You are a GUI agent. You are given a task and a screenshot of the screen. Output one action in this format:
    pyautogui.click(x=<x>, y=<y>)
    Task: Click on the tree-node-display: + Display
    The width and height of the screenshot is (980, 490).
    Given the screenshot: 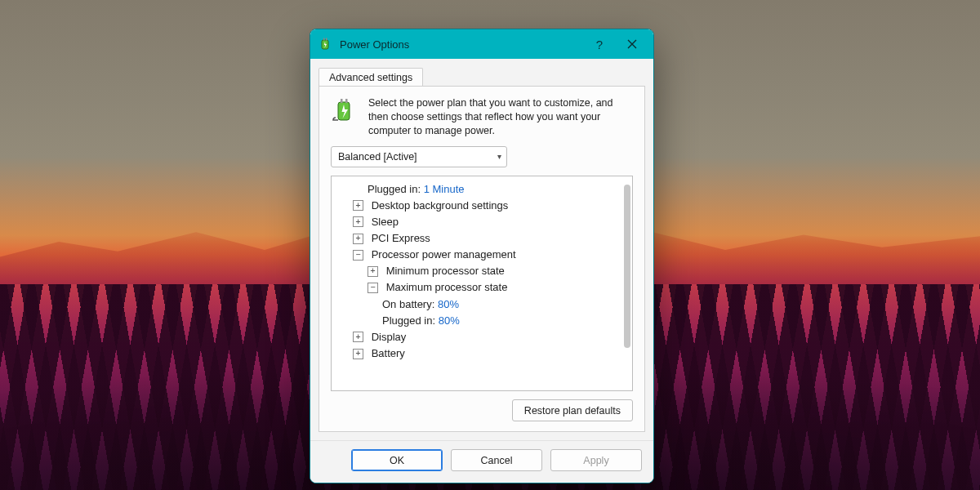 What is the action you would take?
    pyautogui.click(x=482, y=337)
    